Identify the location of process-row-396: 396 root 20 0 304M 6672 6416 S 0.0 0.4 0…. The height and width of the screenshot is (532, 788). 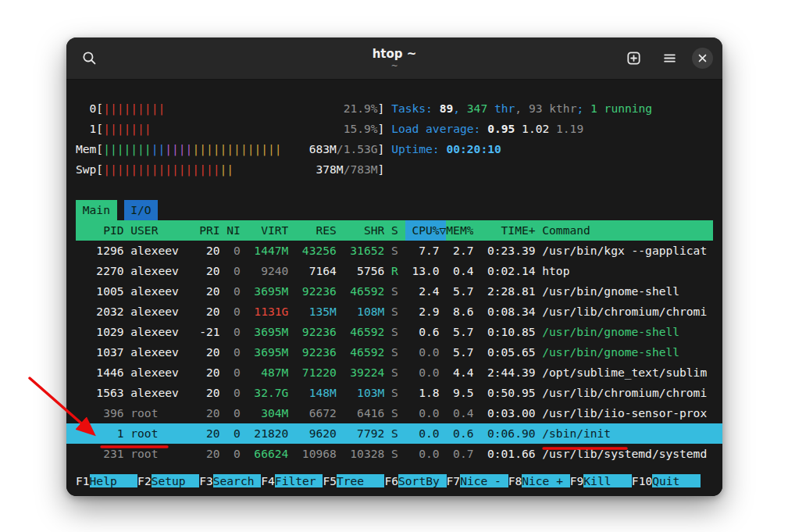
(394, 413).